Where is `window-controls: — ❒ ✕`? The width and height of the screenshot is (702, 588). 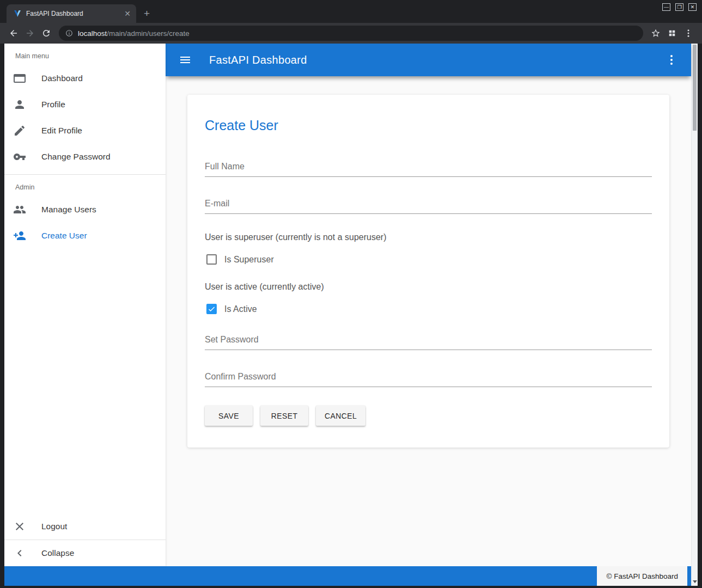
window-controls: — ❒ ✕ is located at coordinates (680, 7).